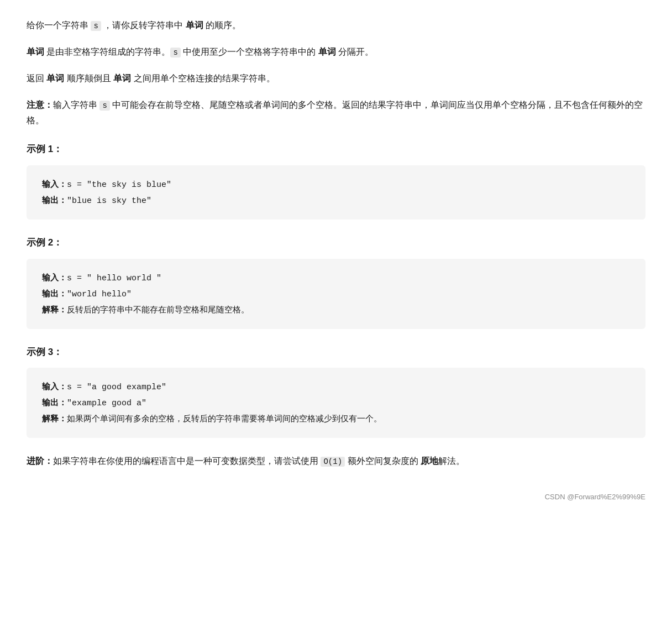  Describe the element at coordinates (336, 387) in the screenshot. I see `example3-input-line: 输入：s = "a good example"` at that location.